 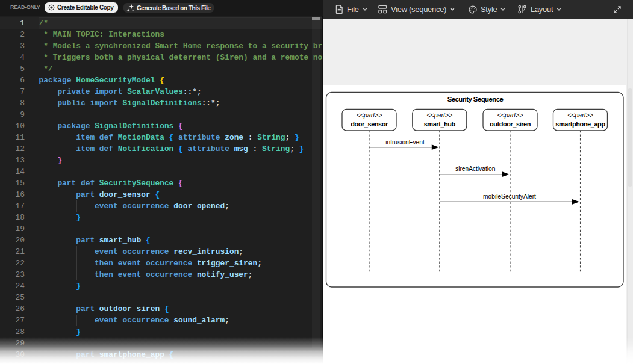 I want to click on svg-text: sirenActivation, so click(x=475, y=168).